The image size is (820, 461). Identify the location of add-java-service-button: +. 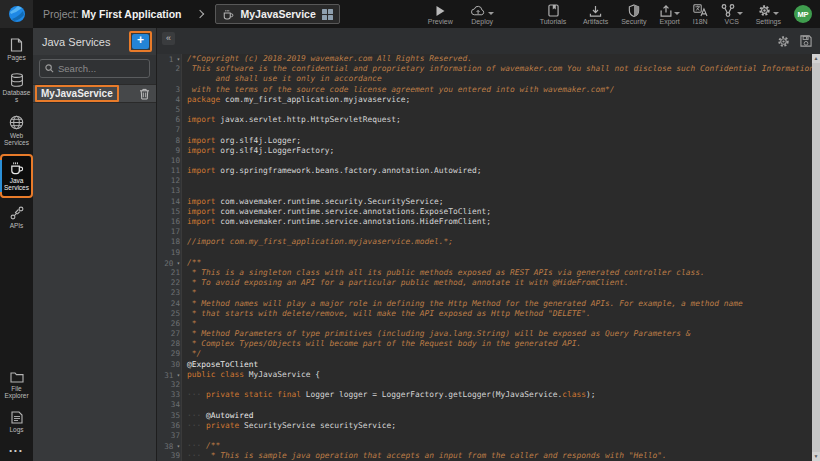
(140, 42).